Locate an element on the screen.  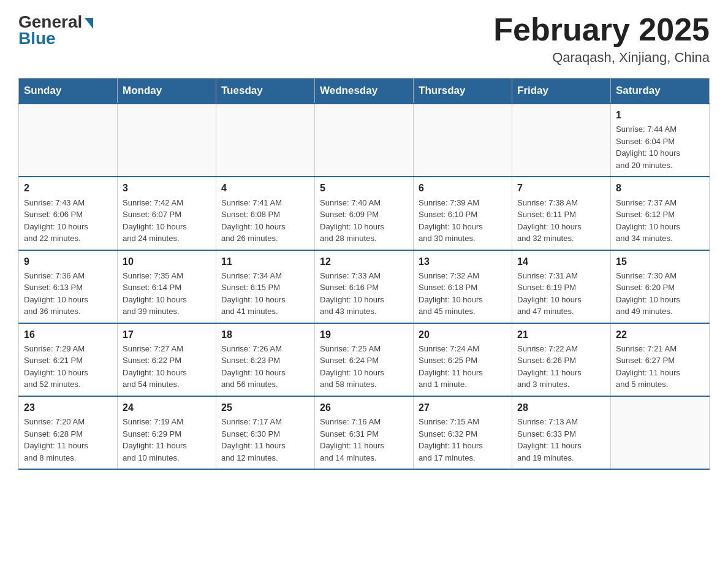
weekday-header-wednesday: Wednesday is located at coordinates (364, 91).